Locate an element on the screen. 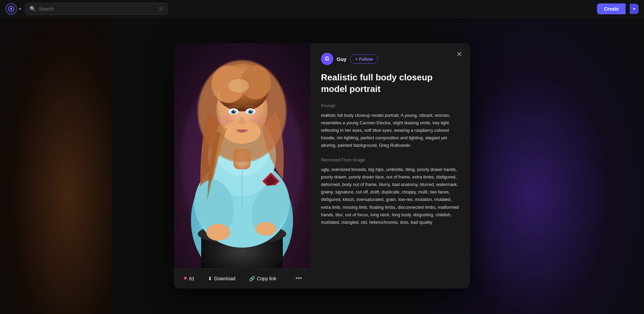  like-button: ♥ 61 is located at coordinates (189, 279).